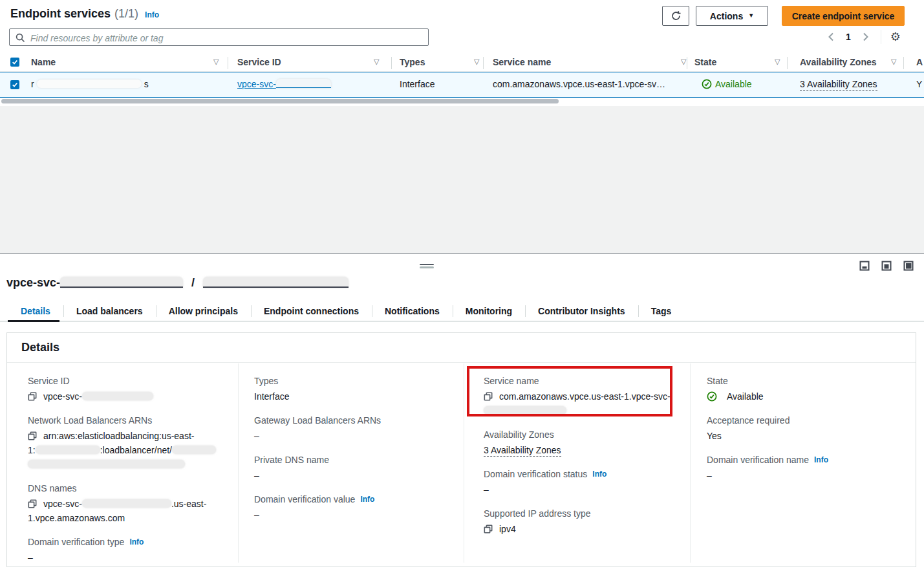 This screenshot has height=573, width=924. I want to click on tab-contributor-insights: Contributor Insights, so click(582, 310).